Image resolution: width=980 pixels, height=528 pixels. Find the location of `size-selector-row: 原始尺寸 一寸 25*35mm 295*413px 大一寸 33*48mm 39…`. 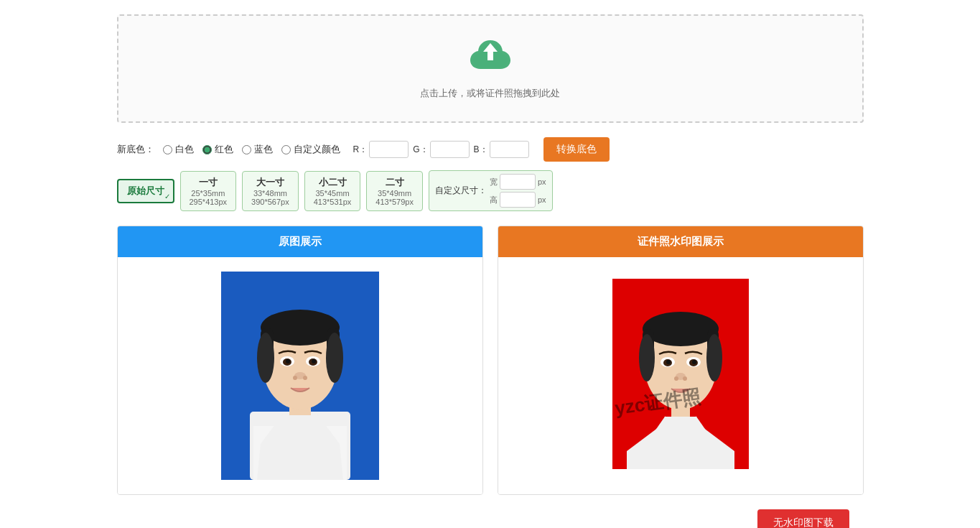

size-selector-row: 原始尺寸 一寸 25*35mm 295*413px 大一寸 33*48mm 39… is located at coordinates (490, 191).